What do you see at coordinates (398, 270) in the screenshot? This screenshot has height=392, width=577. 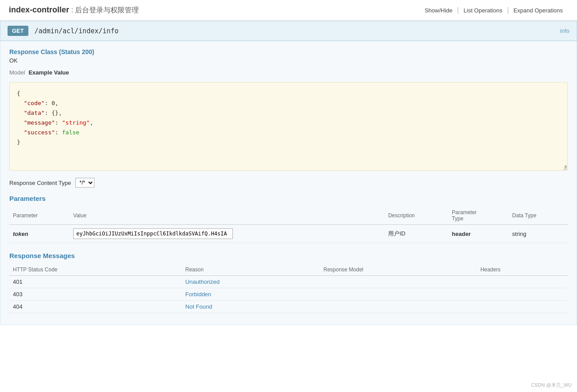 I see `resp-col-model: Response Model` at bounding box center [398, 270].